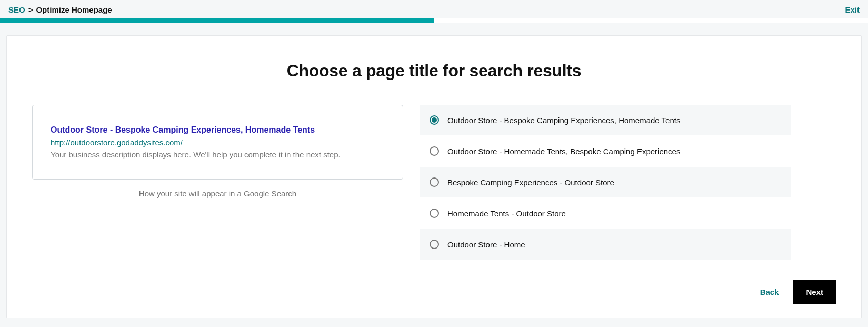 This screenshot has width=868, height=327. Describe the element at coordinates (218, 142) in the screenshot. I see `preview-url: http://outdoorstore.godaddysites.com/` at that location.